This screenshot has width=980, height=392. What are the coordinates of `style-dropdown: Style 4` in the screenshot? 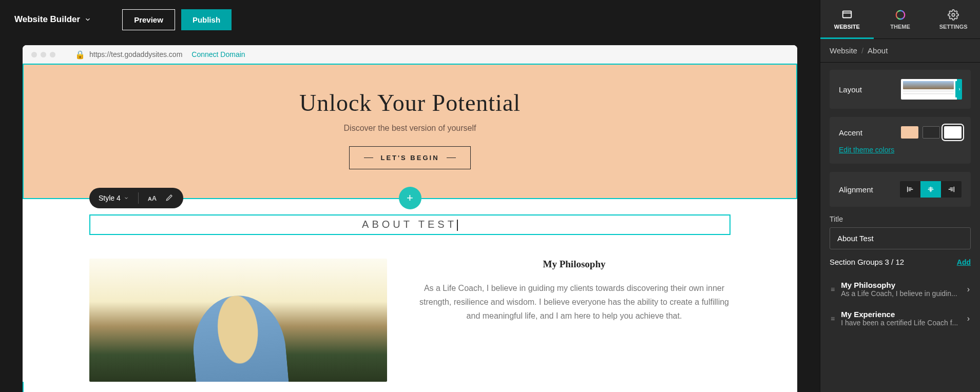 It's located at (114, 198).